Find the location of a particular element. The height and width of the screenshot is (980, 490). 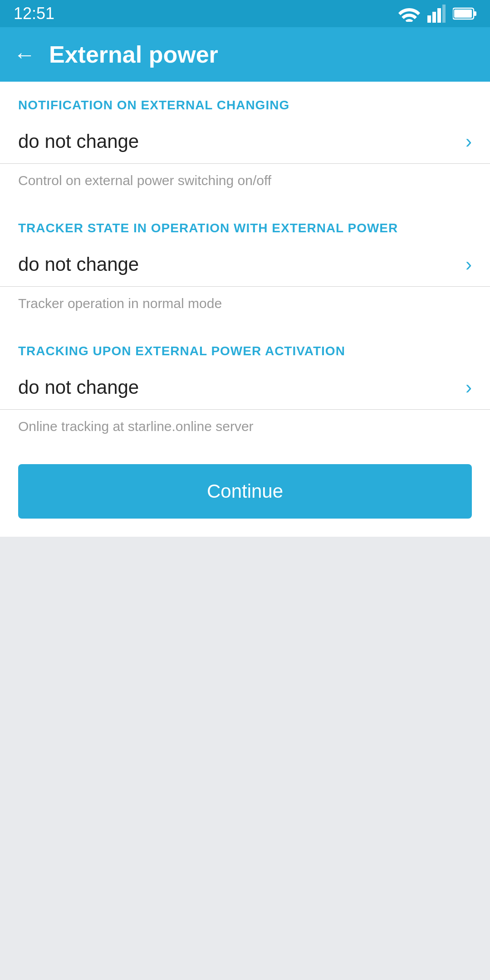

signal-icon is located at coordinates (436, 14).